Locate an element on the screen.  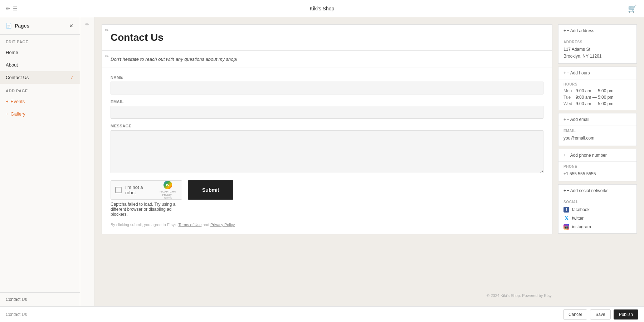
save-button: Save is located at coordinates (600, 314).